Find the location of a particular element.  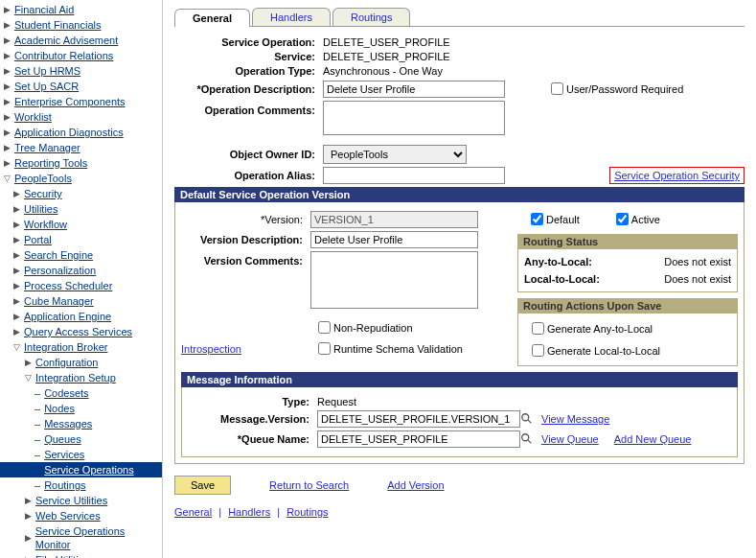

sidebar-item-file-utilities: ▶File Utilities is located at coordinates (80, 555).